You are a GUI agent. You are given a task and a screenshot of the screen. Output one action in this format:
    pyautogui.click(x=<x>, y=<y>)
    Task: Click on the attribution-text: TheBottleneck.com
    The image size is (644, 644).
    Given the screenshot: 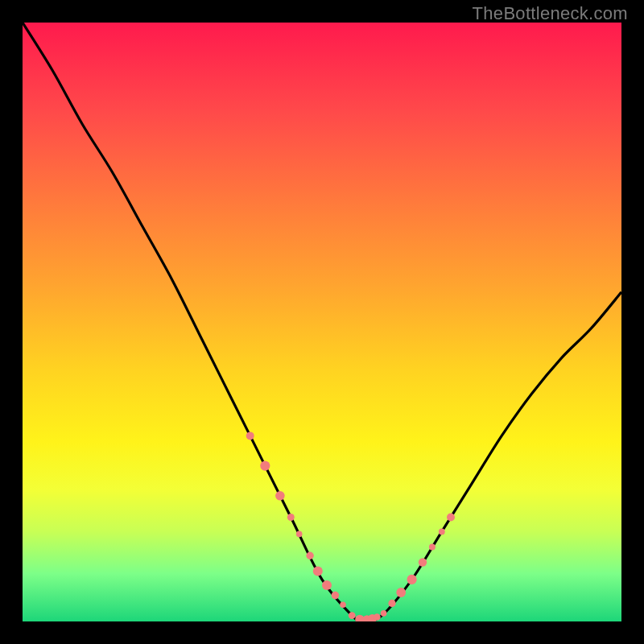 What is the action you would take?
    pyautogui.click(x=551, y=14)
    